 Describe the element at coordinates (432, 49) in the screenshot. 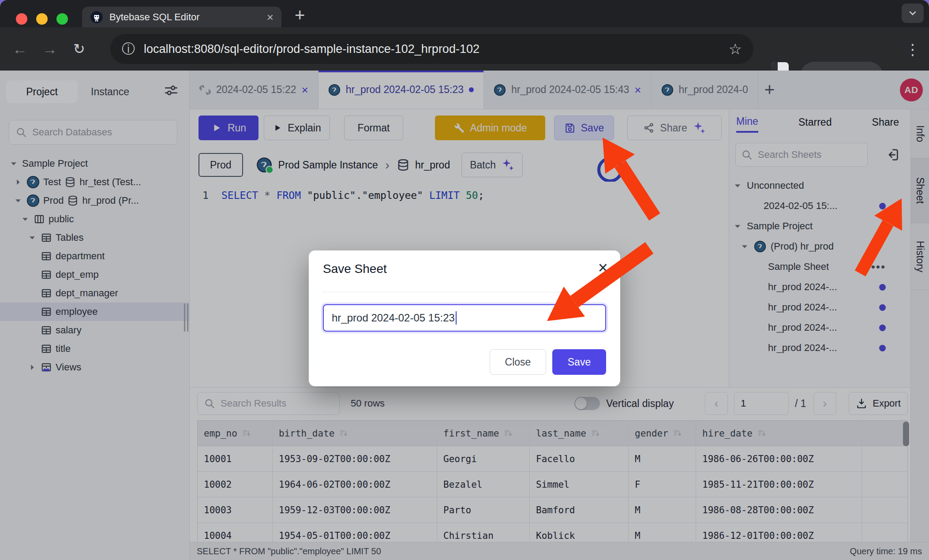

I see `url-text: localhost:8080/sql-editor/prod-sample-in…` at that location.